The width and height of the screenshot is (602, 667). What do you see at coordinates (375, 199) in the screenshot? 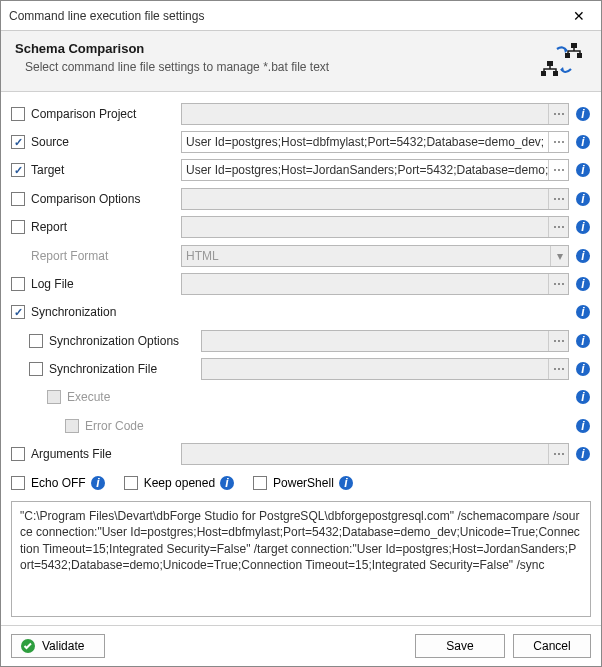
I see `field-comparison-options: ⋯` at bounding box center [375, 199].